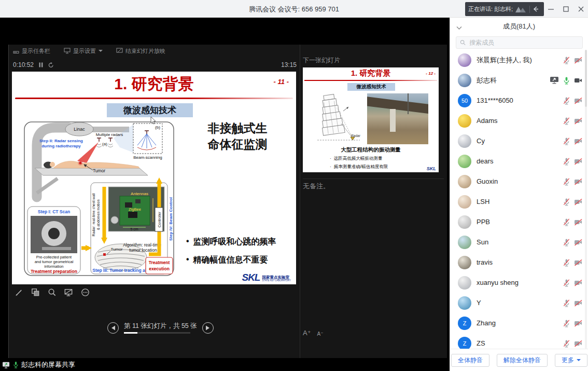  Describe the element at coordinates (338, 119) in the screenshot. I see `tower-sketch: Radar` at that location.